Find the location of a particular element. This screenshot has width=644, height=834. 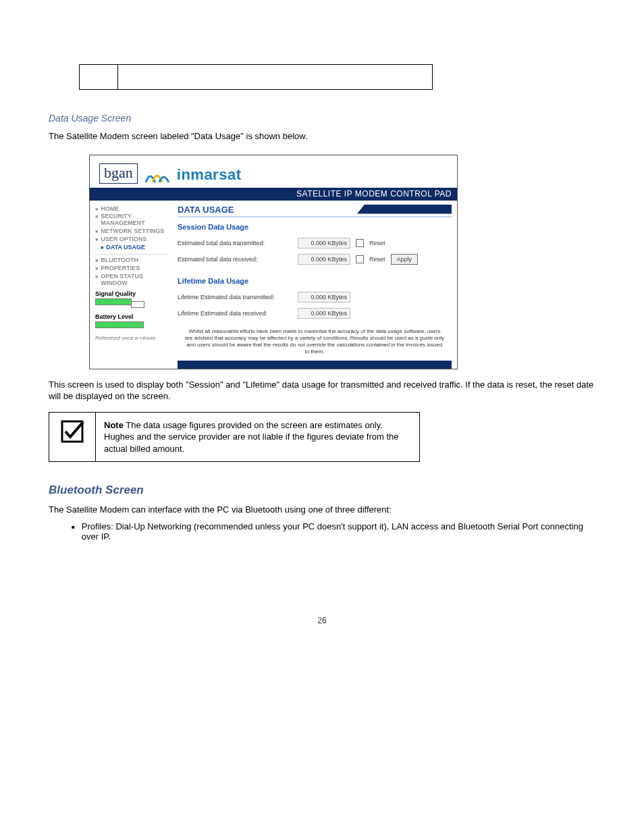

battery-level-bar is located at coordinates (119, 325).